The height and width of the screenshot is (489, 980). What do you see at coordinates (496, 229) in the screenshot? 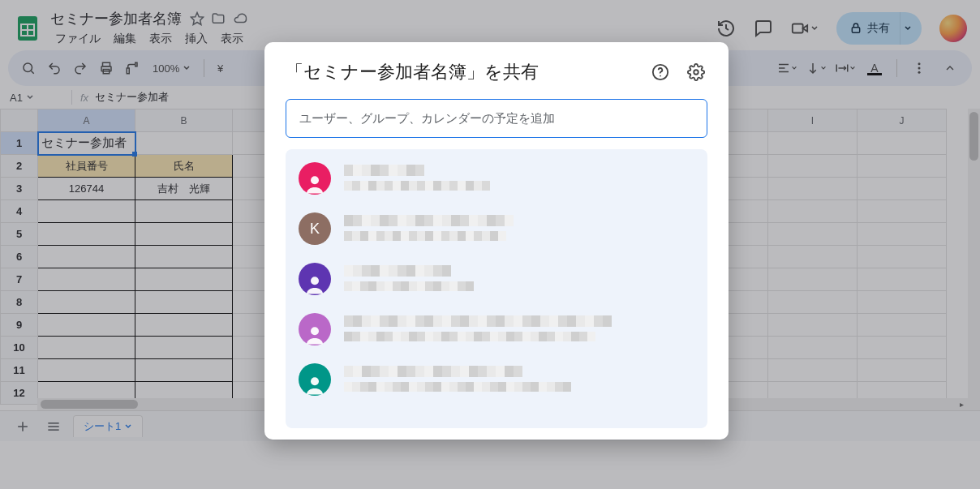
I see `suggestion-item: K` at bounding box center [496, 229].